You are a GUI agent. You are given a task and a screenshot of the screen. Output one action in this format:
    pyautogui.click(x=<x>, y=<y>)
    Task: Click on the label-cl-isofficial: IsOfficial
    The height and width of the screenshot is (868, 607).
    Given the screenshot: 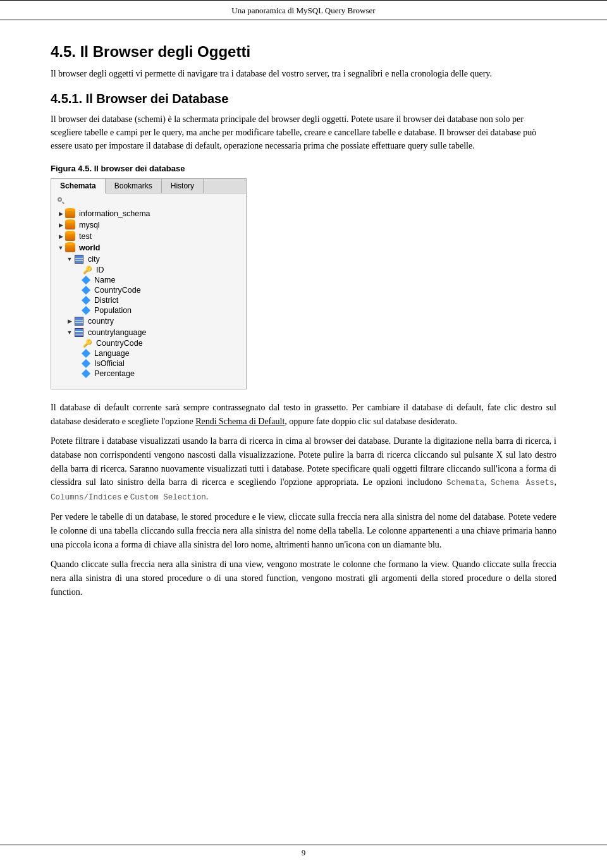 What is the action you would take?
    pyautogui.click(x=109, y=364)
    